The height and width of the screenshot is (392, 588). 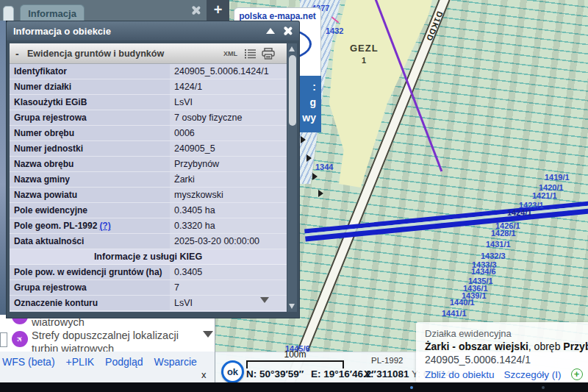 I want to click on info-row: Nazwa powiatumyszkowski, so click(x=148, y=196).